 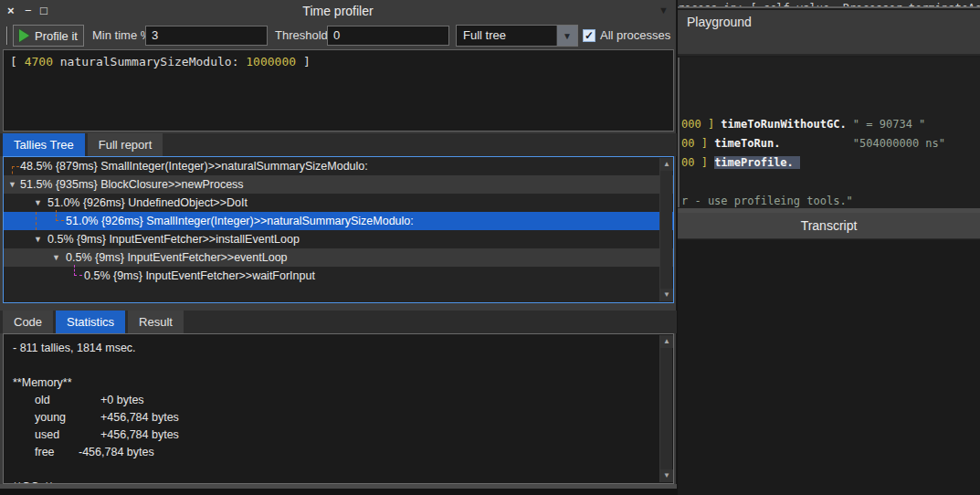 I want to click on tree-row: ▼0.5% {9ms} InputEventFetcher>>installEv…, so click(x=338, y=239).